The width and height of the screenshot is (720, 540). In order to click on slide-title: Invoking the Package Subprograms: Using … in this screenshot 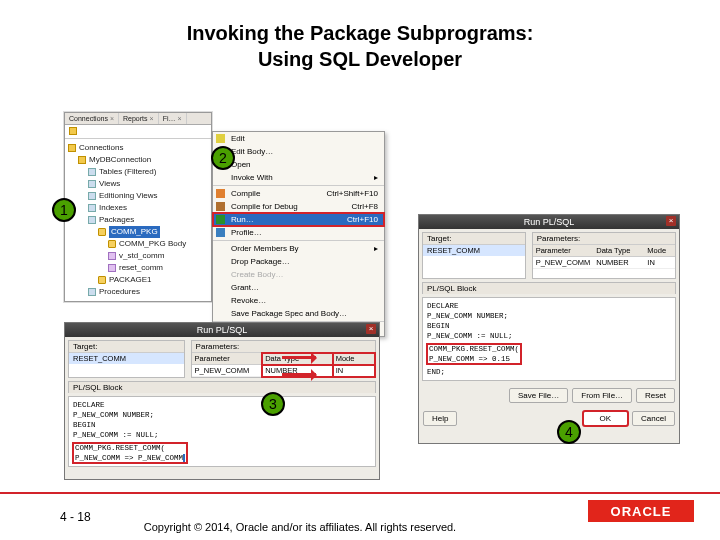, I will do `click(360, 46)`.